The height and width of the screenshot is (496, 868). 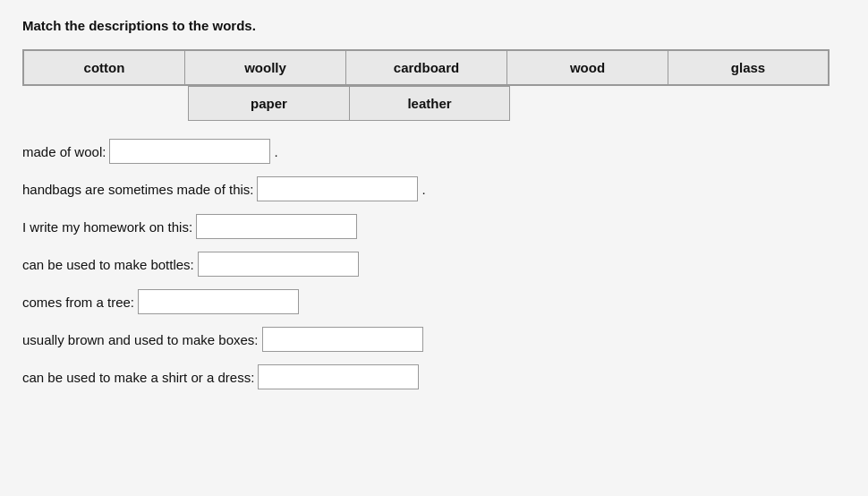 What do you see at coordinates (265, 68) in the screenshot?
I see `tile-woolly: woolly` at bounding box center [265, 68].